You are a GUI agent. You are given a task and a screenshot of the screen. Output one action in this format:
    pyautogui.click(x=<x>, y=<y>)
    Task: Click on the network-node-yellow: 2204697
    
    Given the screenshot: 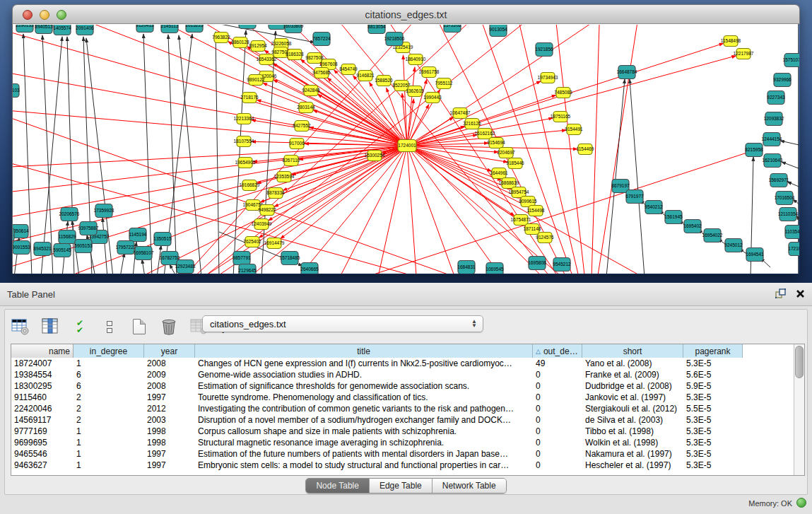 What is the action you would take?
    pyautogui.click(x=506, y=153)
    